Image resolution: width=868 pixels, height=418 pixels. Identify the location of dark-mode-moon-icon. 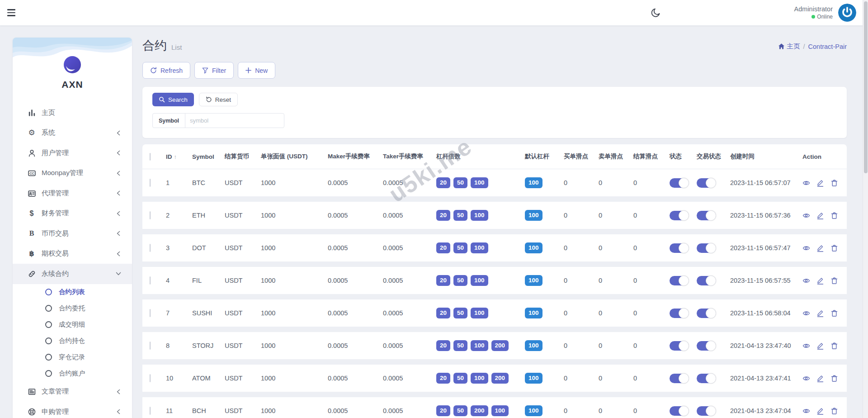
(656, 13).